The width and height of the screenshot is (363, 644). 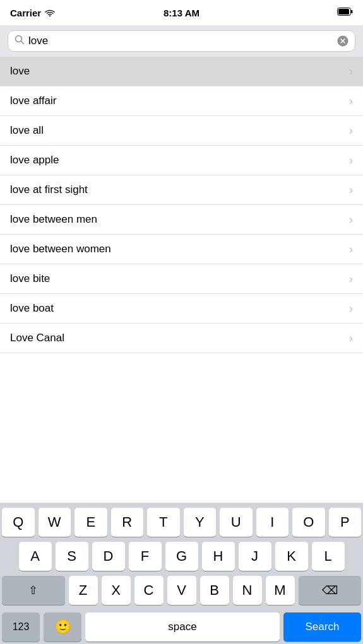 What do you see at coordinates (292, 556) in the screenshot?
I see `key-k: K` at bounding box center [292, 556].